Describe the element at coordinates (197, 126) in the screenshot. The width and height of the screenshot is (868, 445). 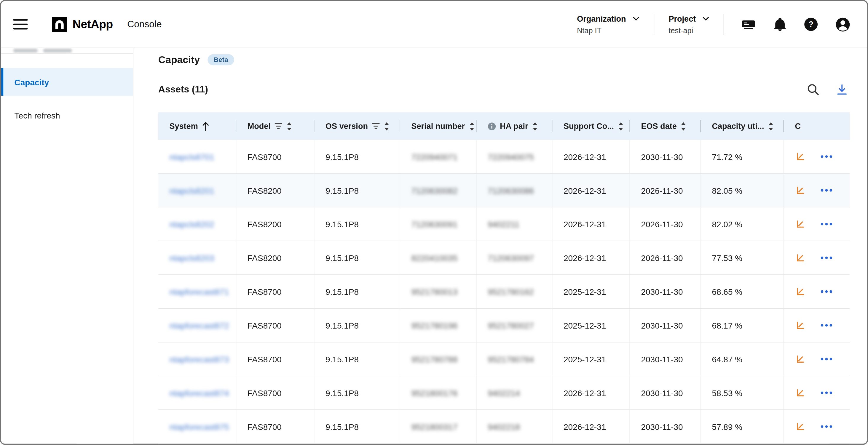
I see `column-header-system: System` at that location.